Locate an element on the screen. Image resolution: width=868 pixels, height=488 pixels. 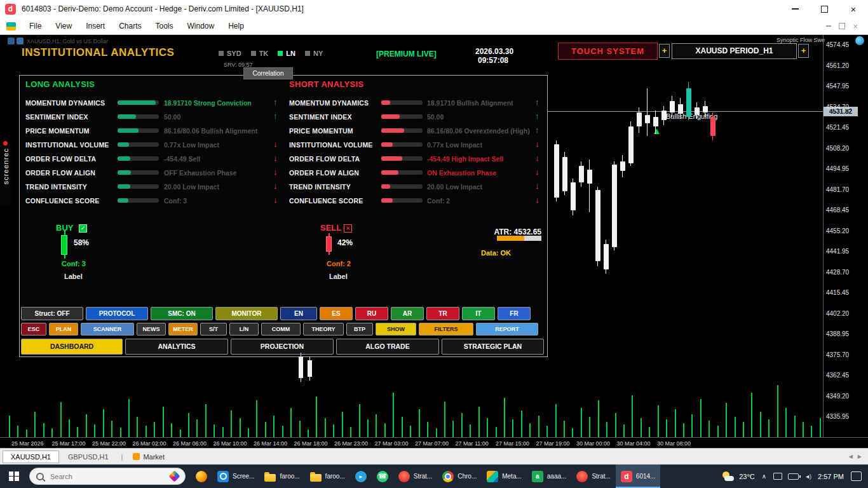
menu-tools: Tools is located at coordinates (165, 26).